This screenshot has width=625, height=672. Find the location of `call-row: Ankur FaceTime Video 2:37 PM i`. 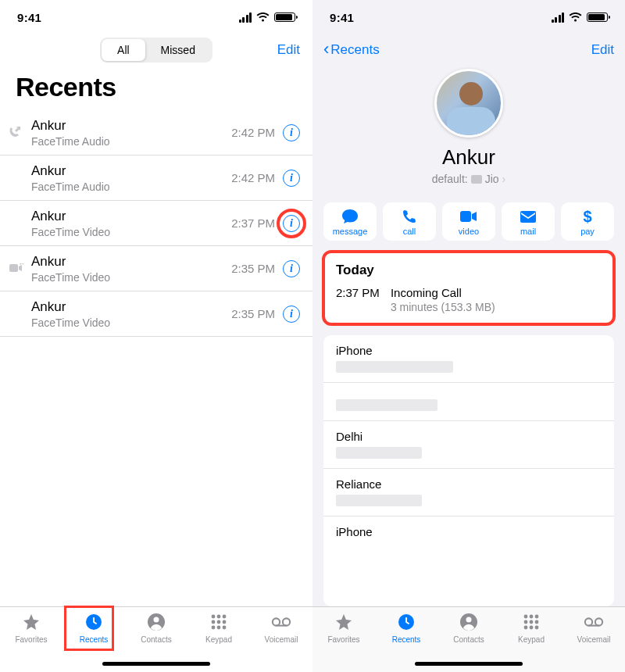

call-row: Ankur FaceTime Video 2:37 PM i is located at coordinates (156, 223).